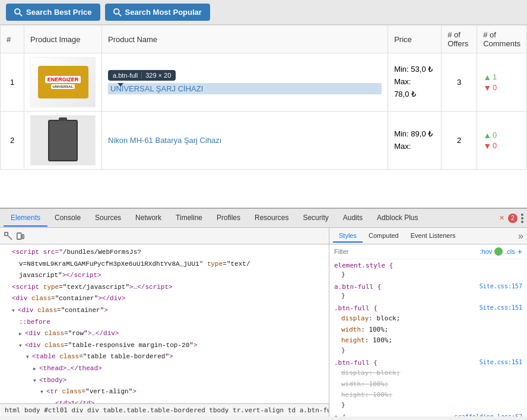  Describe the element at coordinates (459, 39) in the screenshot. I see `col-header-offers: # of Offers` at that location.